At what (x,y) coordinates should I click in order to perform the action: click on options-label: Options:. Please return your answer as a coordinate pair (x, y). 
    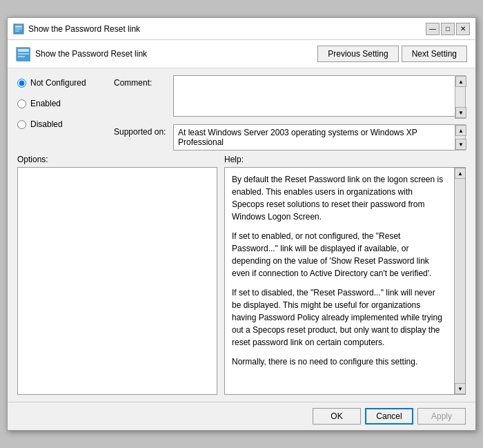
    Looking at the image, I should click on (117, 159).